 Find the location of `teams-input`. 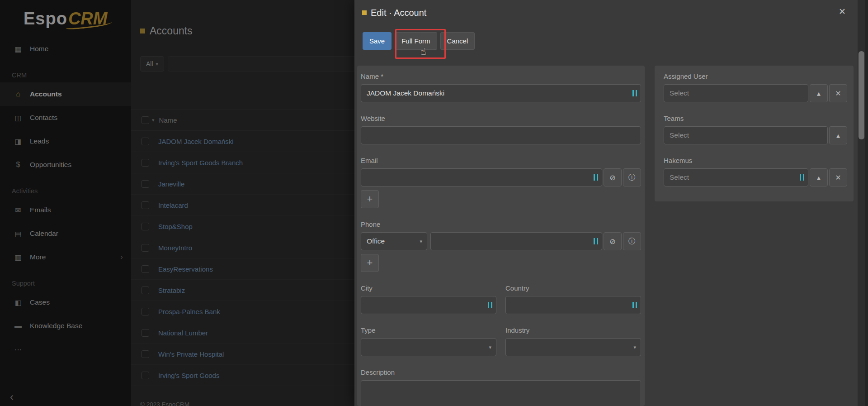

teams-input is located at coordinates (746, 135).